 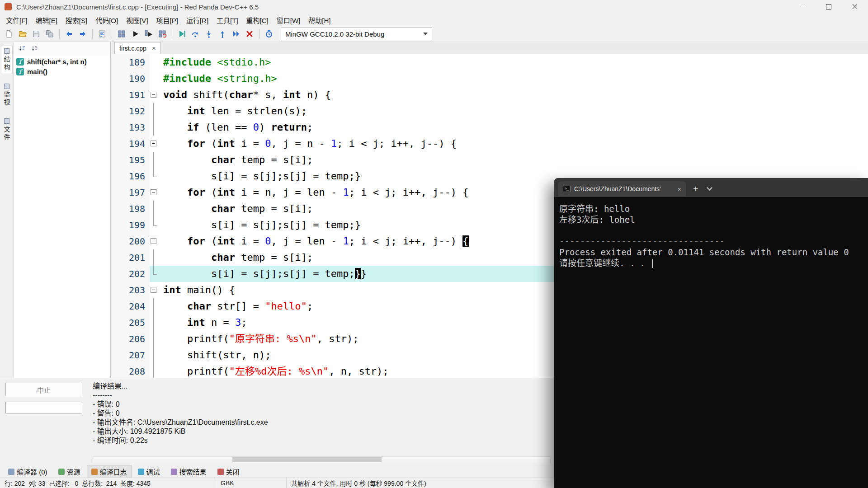 I want to click on code-text: #include <stdio.h>, so click(x=513, y=62).